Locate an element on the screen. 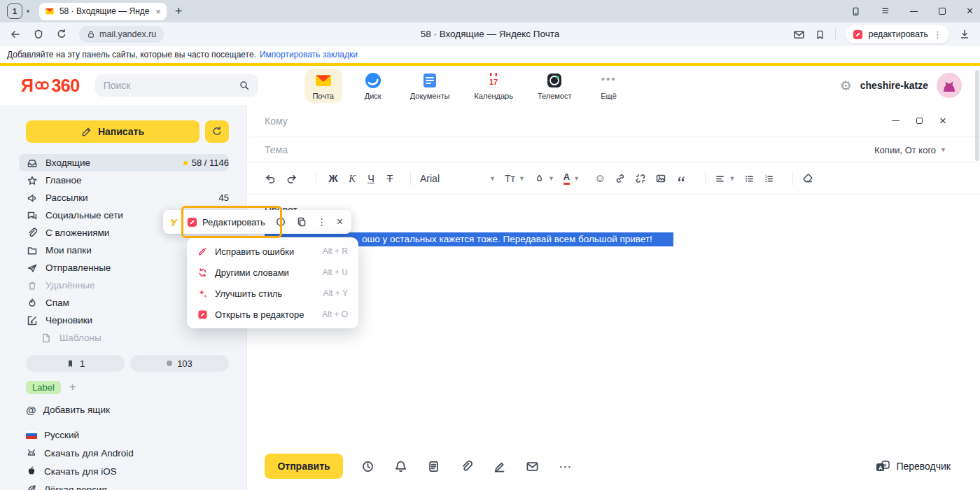  app-calendar: 17 Календарь is located at coordinates (493, 85).